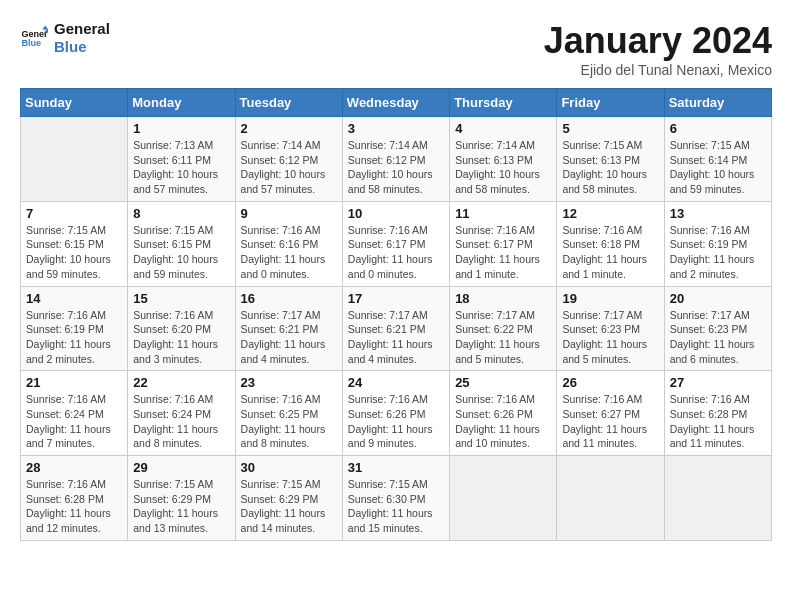 The image size is (792, 612). I want to click on header-wednesday: Wednesday, so click(396, 103).